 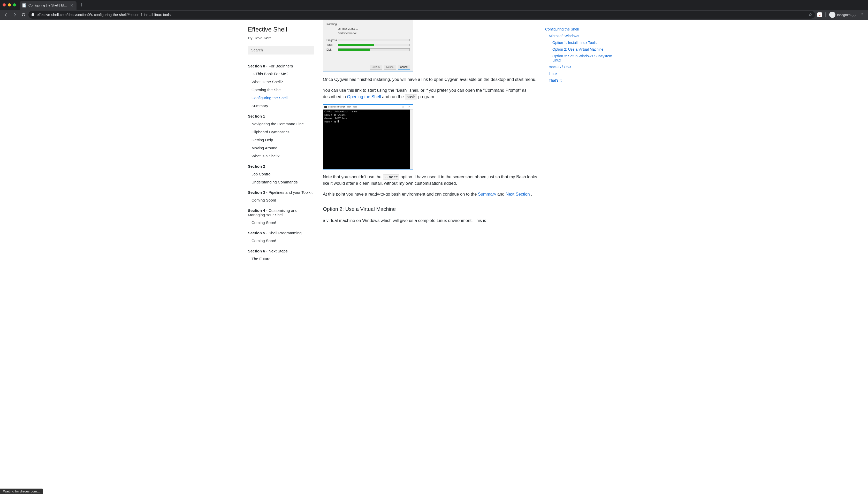 I want to click on browser-menu-button, so click(x=862, y=15).